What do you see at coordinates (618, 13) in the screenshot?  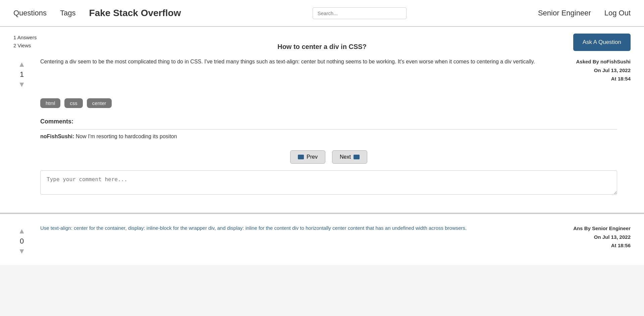 I see `logout-link: Log Out` at bounding box center [618, 13].